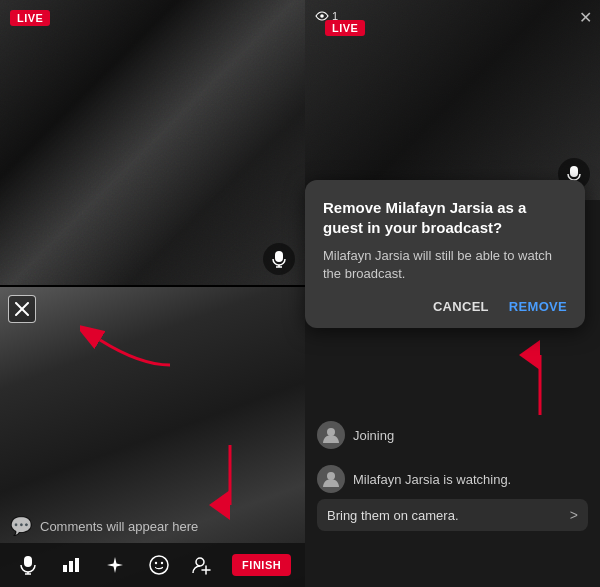 This screenshot has width=600, height=587. Describe the element at coordinates (461, 306) in the screenshot. I see `cancel-button: CANCEL` at that location.